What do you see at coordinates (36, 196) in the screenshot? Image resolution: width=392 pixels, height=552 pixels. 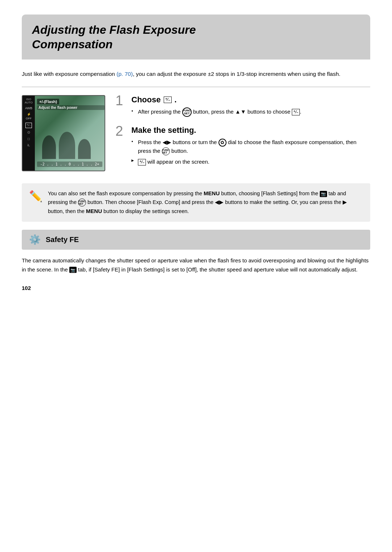 I see `pencil-icon: ✏️` at bounding box center [36, 196].